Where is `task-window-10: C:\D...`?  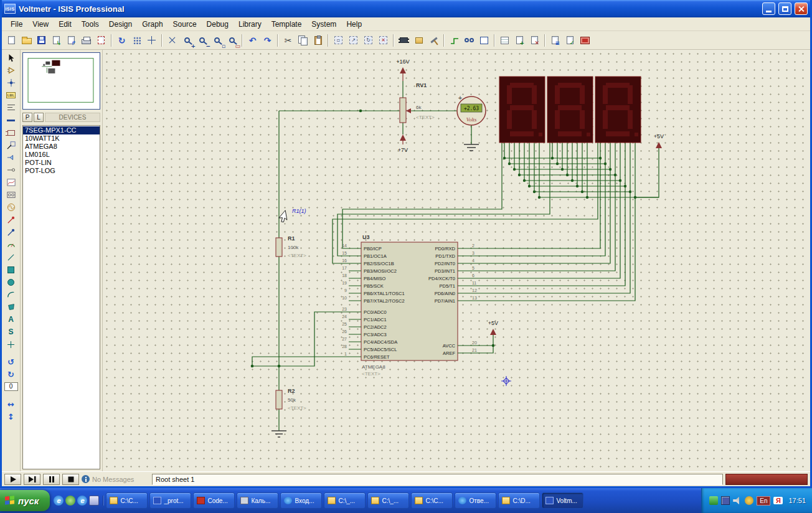 task-window-10: C:\D... is located at coordinates (519, 501).